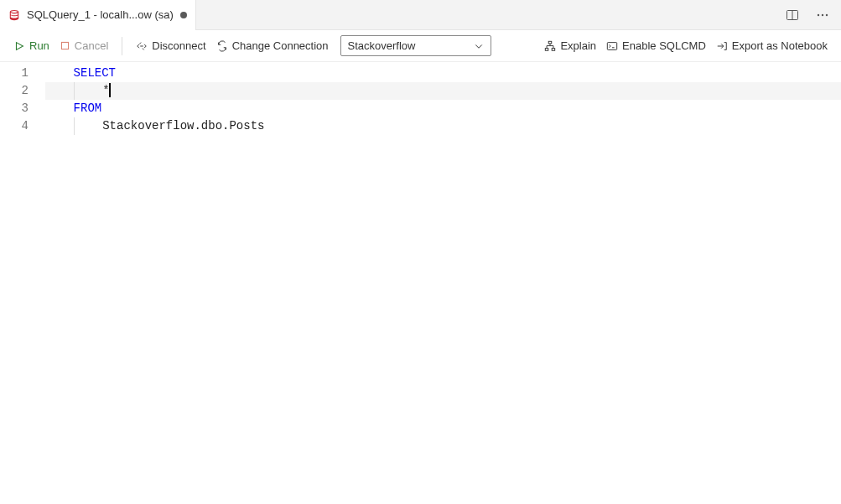 The width and height of the screenshot is (841, 504). Describe the element at coordinates (479, 46) in the screenshot. I see `chevron-down-icon` at that location.